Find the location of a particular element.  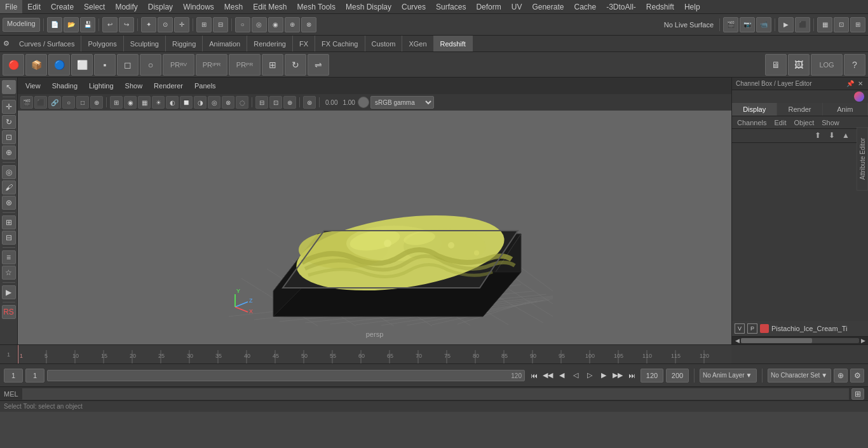

shelf-tab-fx-caching: FX Caching is located at coordinates (340, 43).